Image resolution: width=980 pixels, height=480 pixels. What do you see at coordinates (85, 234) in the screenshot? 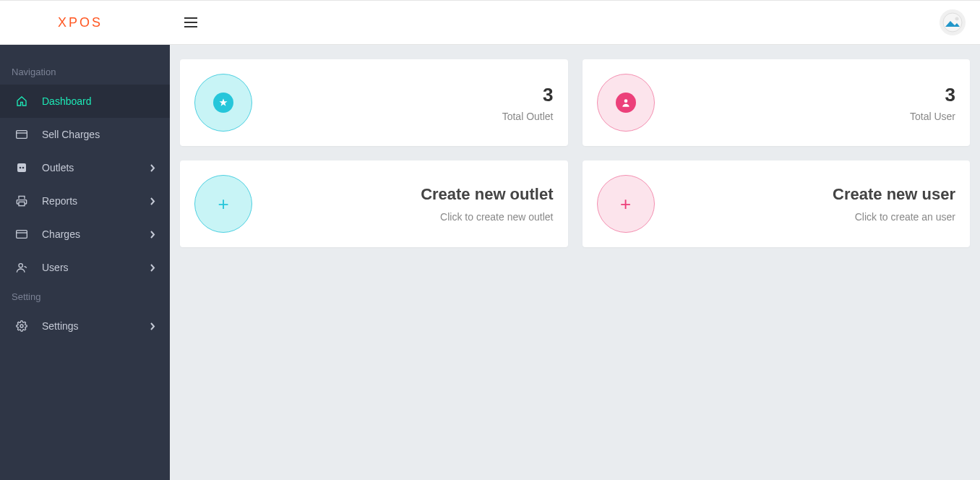
I see `nav-item-charges: Charges` at bounding box center [85, 234].